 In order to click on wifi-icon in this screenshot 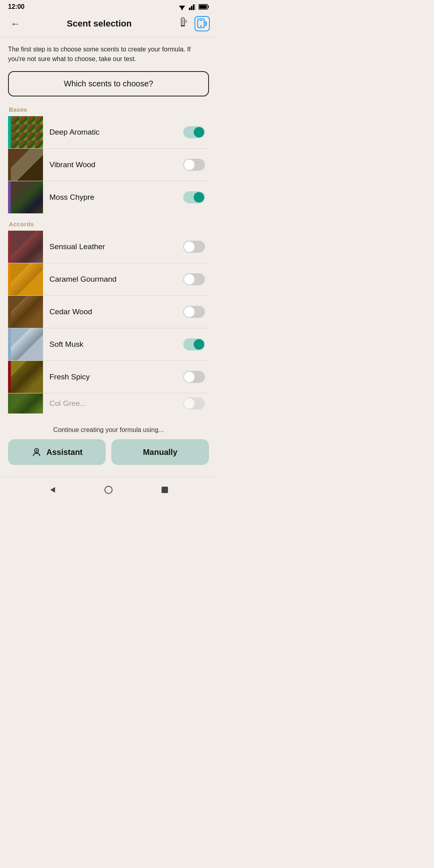, I will do `click(182, 7)`.